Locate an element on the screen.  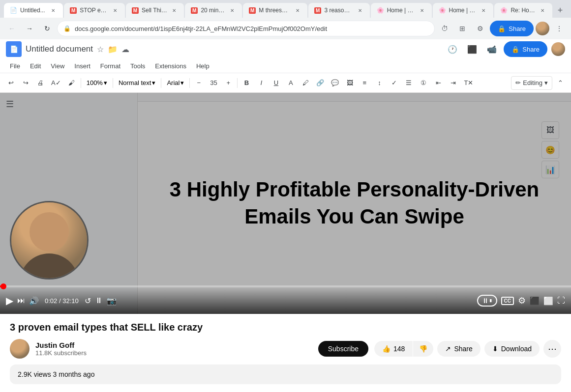
meet-icon: 📹 is located at coordinates (492, 49).